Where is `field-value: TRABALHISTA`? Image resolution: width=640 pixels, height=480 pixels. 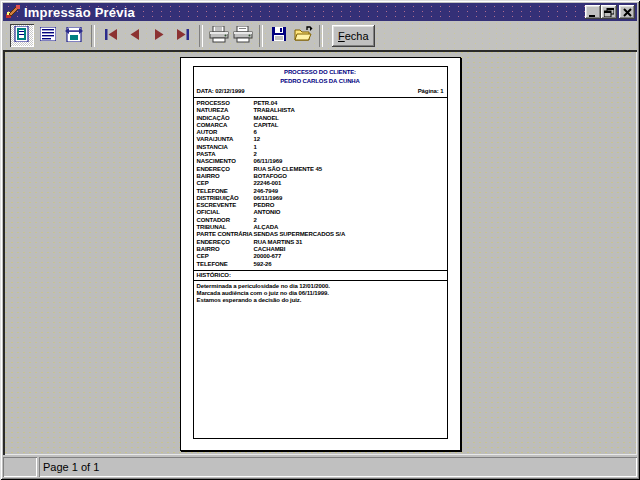
field-value: TRABALHISTA is located at coordinates (350, 110).